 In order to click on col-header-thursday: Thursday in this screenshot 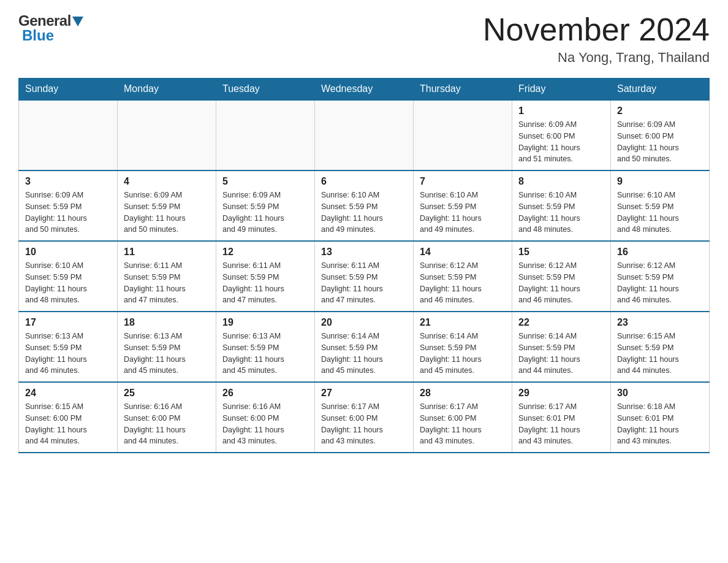, I will do `click(463, 90)`.